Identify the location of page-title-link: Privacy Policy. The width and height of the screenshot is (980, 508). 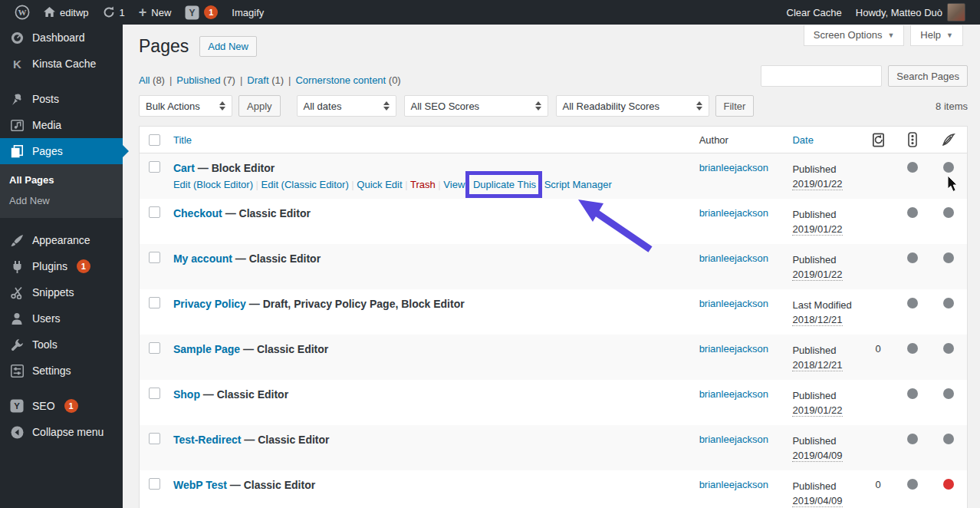
(210, 304).